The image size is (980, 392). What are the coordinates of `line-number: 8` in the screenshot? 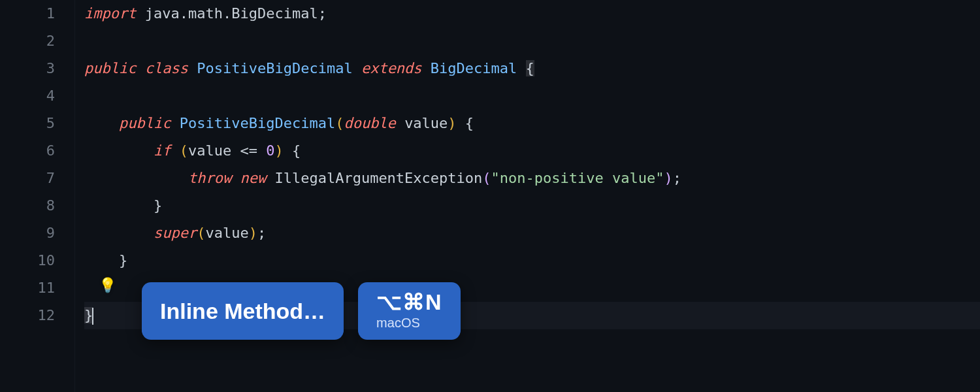 It's located at (27, 206).